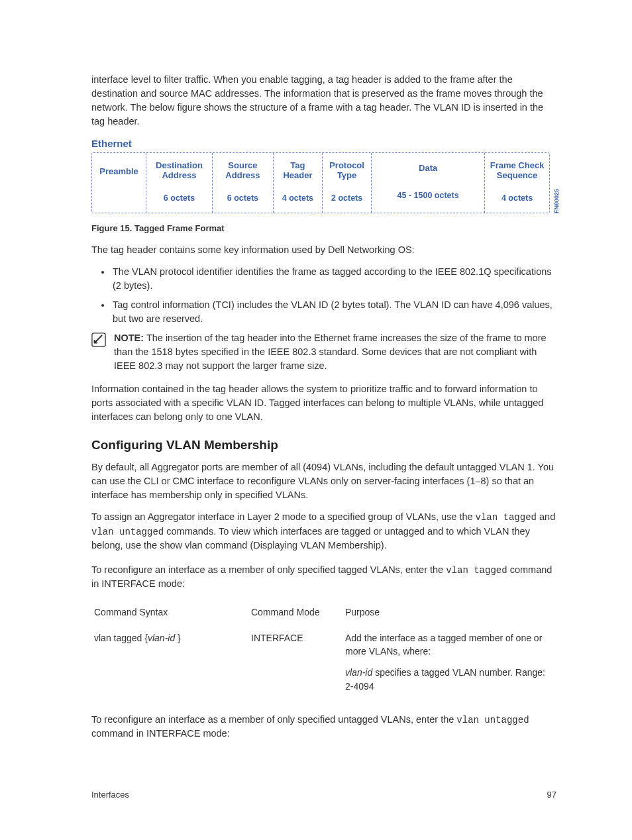 Image resolution: width=632 pixels, height=840 pixels. What do you see at coordinates (324, 481) in the screenshot?
I see `config-p1: By default, all Aggregator ports are mem…` at bounding box center [324, 481].